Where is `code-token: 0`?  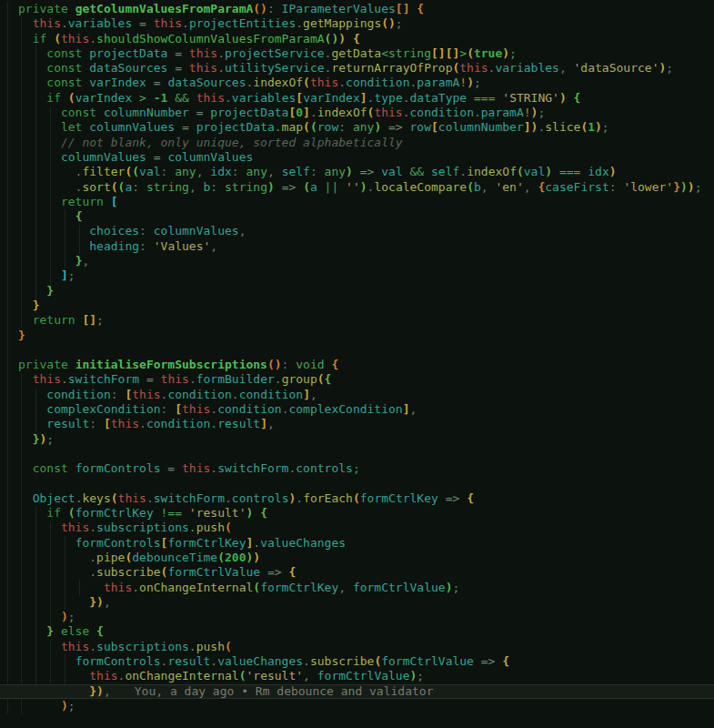
code-token: 0 is located at coordinates (299, 113).